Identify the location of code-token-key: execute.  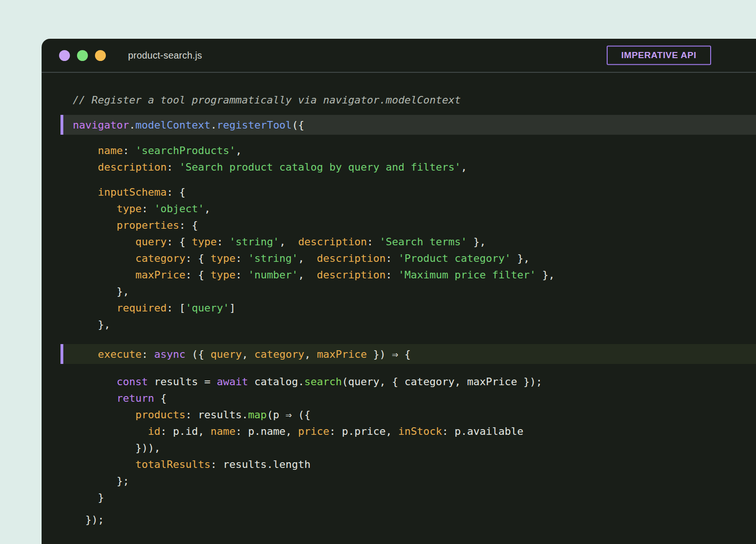
(120, 354).